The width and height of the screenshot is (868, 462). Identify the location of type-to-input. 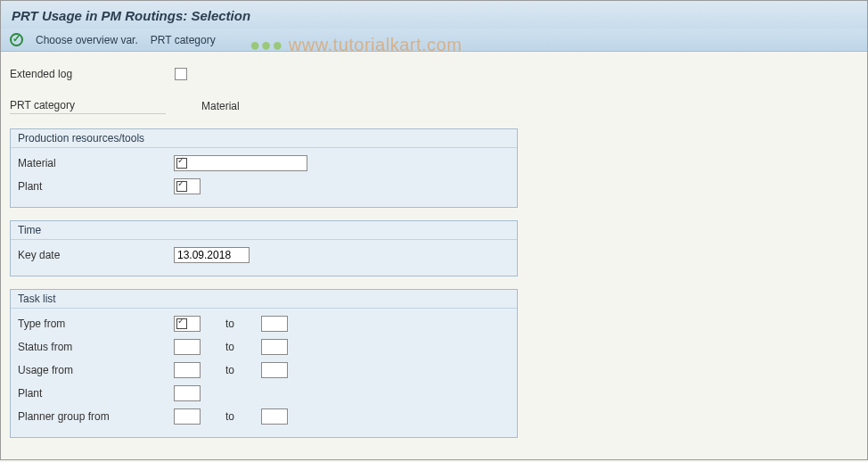
(274, 324).